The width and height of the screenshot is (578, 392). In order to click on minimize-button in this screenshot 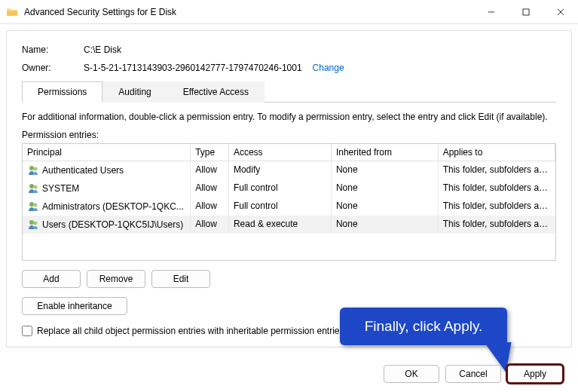, I will do `click(491, 12)`.